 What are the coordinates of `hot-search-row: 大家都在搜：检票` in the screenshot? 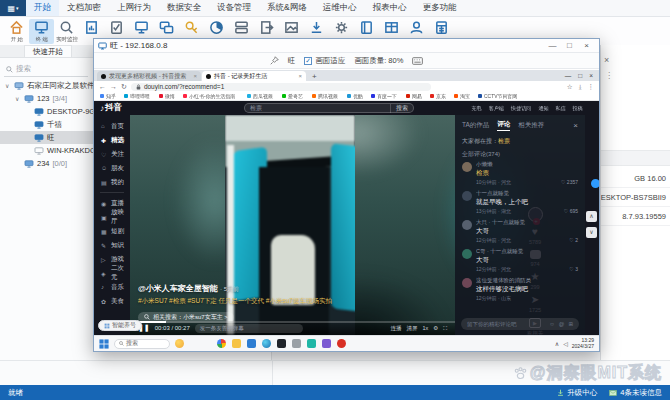 It's located at (520, 140).